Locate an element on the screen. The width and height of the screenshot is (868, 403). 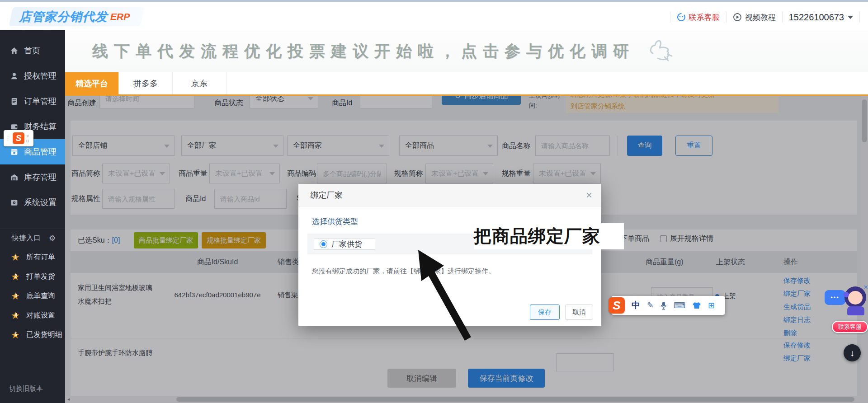
logo-suffix: ERP is located at coordinates (120, 17).